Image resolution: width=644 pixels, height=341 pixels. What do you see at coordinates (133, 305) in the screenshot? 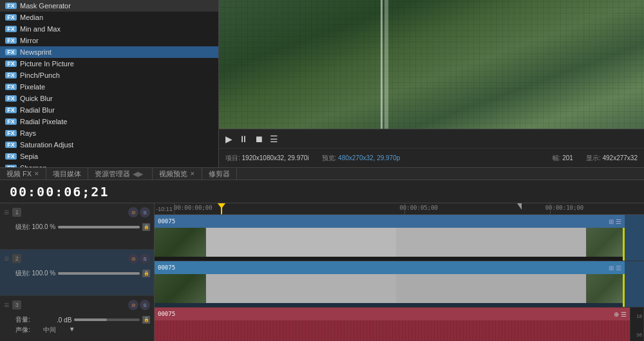
I see `mute-btn-3: ⊘` at bounding box center [133, 305].